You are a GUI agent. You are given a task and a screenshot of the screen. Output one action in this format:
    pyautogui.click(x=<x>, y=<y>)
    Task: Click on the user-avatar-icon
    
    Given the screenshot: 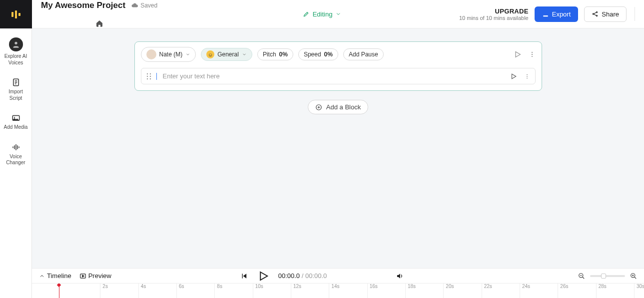 What is the action you would take?
    pyautogui.click(x=16, y=44)
    